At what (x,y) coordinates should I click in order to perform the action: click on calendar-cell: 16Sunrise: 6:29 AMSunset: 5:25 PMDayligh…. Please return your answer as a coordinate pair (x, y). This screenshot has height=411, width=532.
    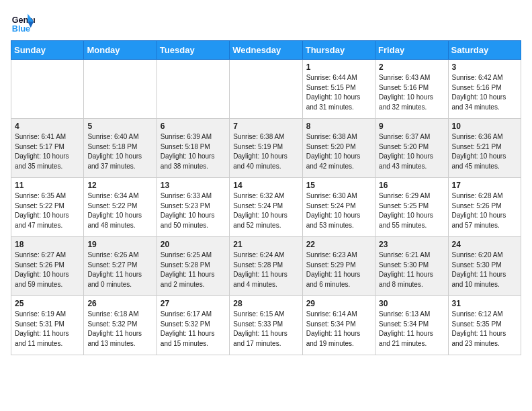
    Looking at the image, I should click on (412, 208).